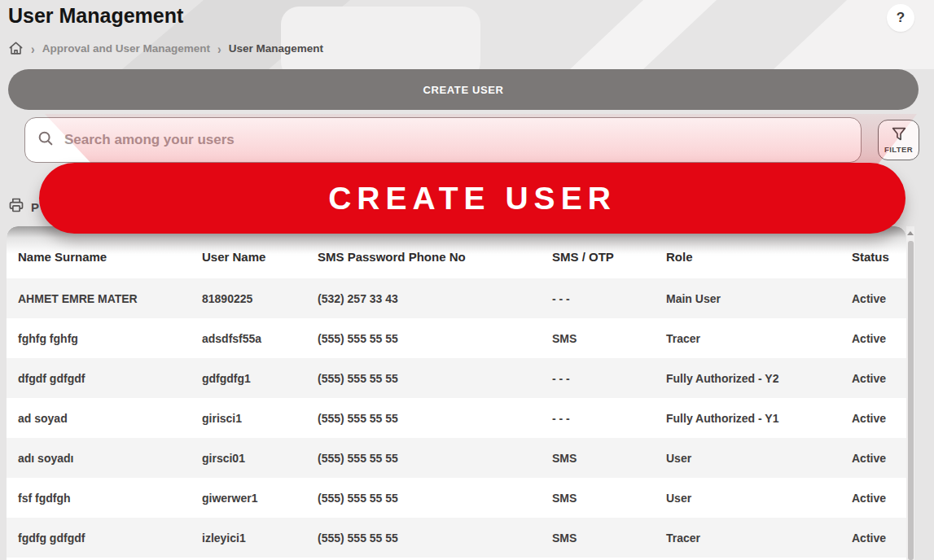 This screenshot has height=560, width=934. What do you see at coordinates (435, 252) in the screenshot?
I see `column-header: SMS Password Phone No` at bounding box center [435, 252].